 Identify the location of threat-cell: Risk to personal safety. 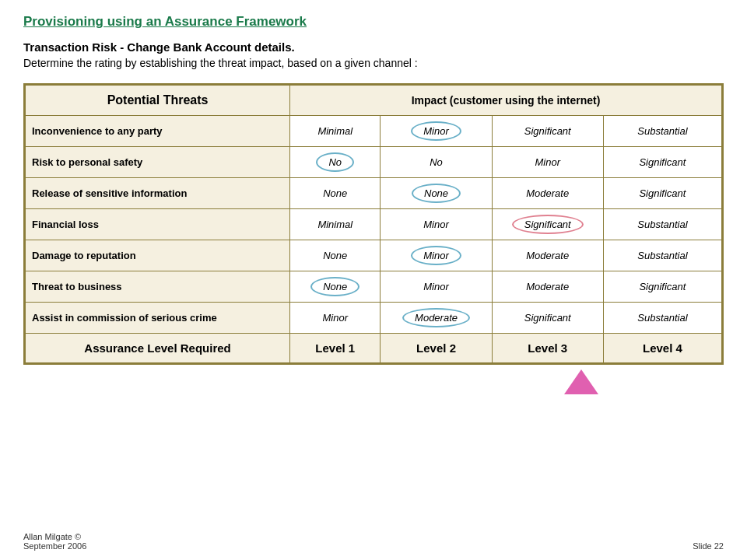
(158, 163).